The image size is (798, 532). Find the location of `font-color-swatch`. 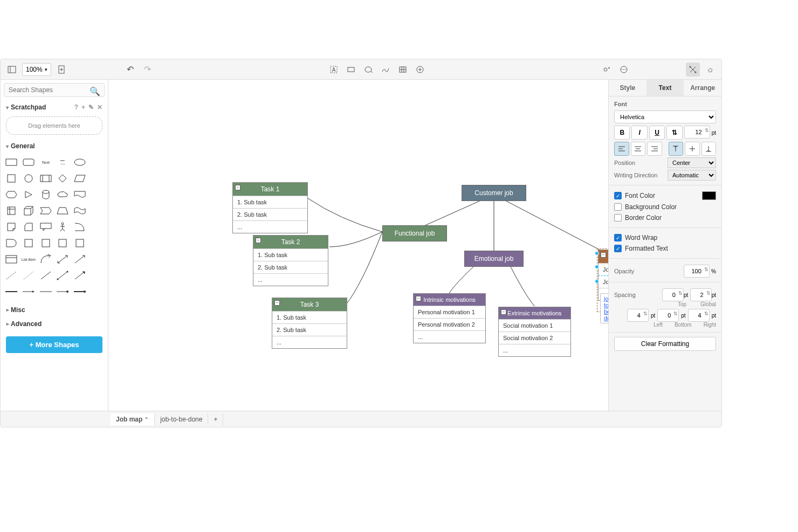

font-color-swatch is located at coordinates (709, 196).